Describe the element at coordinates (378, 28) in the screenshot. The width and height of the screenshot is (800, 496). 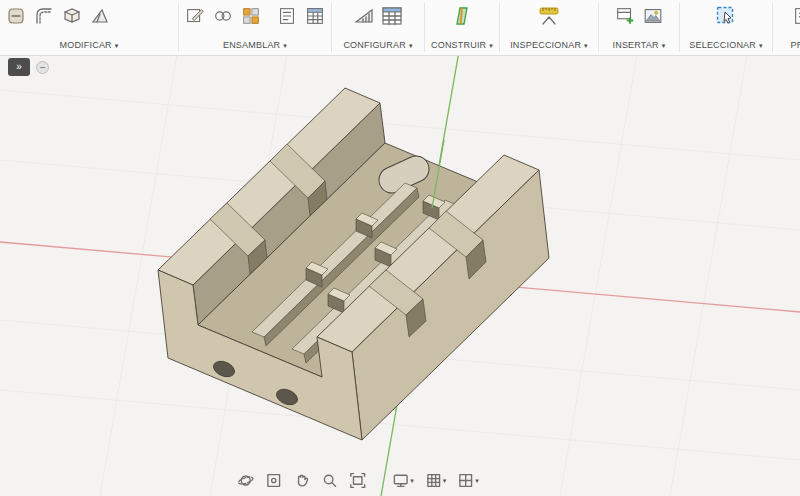
I see `toolbar-group-configurar: CONFIGURAR ▾` at that location.